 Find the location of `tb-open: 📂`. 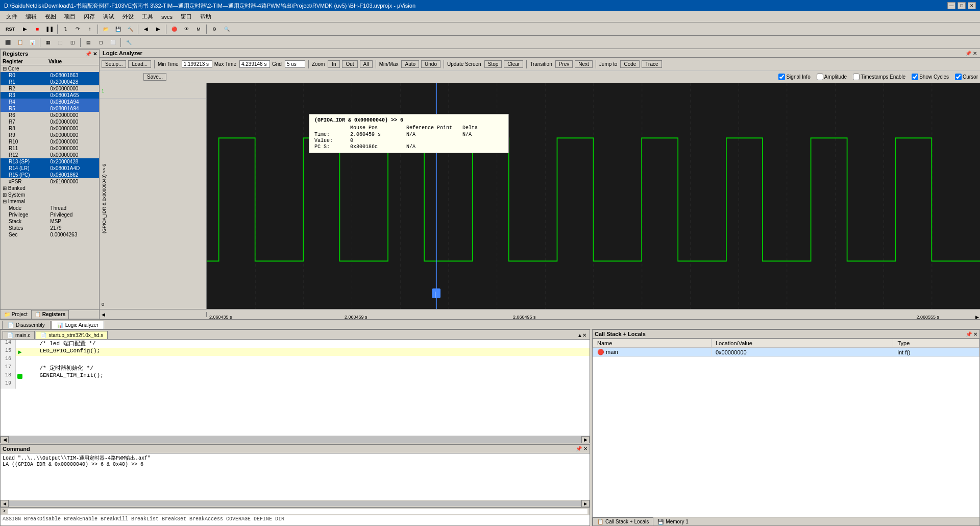

tb-open: 📂 is located at coordinates (106, 29).